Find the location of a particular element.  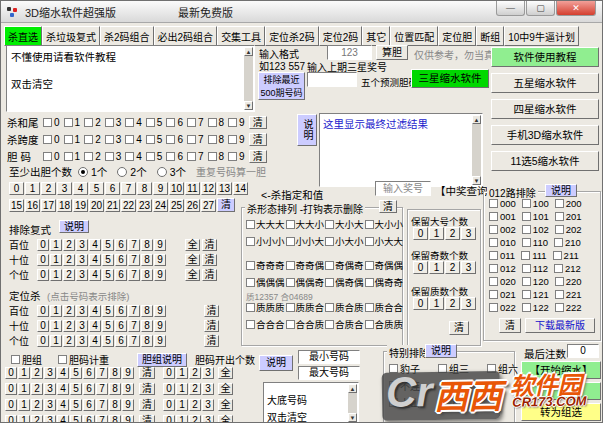

fushi-digit-button: 2 is located at coordinates (69, 245).